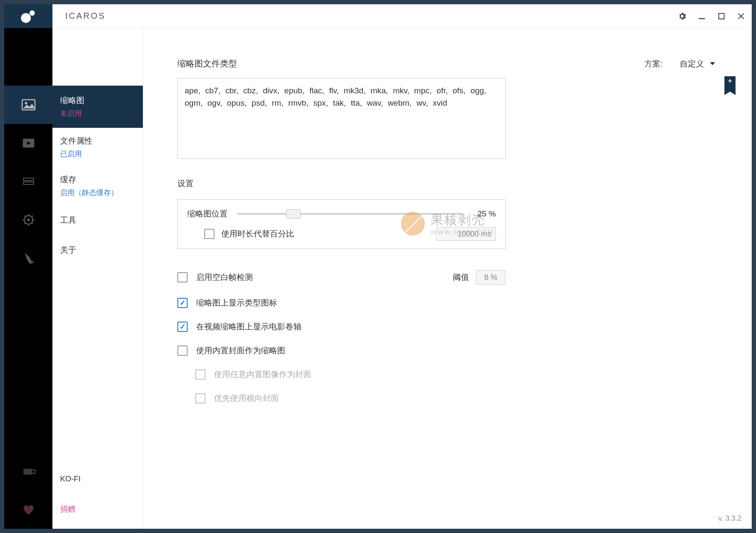 This screenshot has width=756, height=533. I want to click on rail-cache, so click(28, 182).